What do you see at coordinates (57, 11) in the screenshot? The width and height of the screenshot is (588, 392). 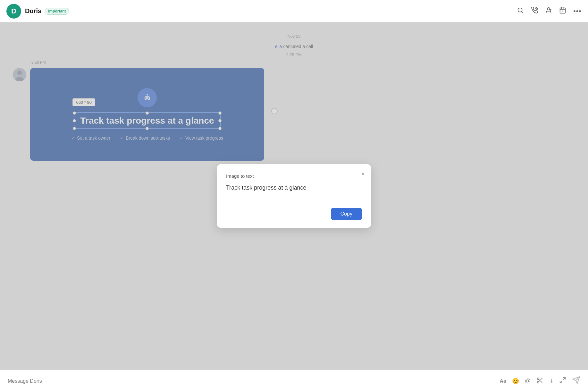 I see `important-badge: important` at bounding box center [57, 11].